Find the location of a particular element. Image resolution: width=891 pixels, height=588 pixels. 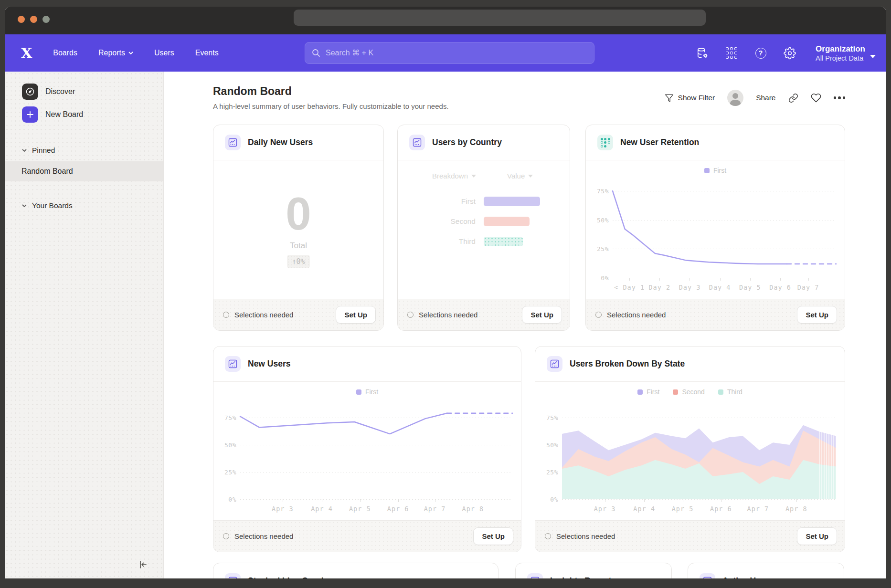

share-label: Share is located at coordinates (766, 98).